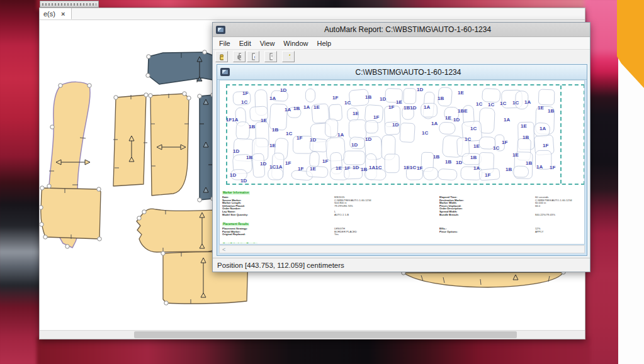  What do you see at coordinates (170, 145) in the screenshot?
I see `pattern-piece-mid-panel-b` at bounding box center [170, 145].